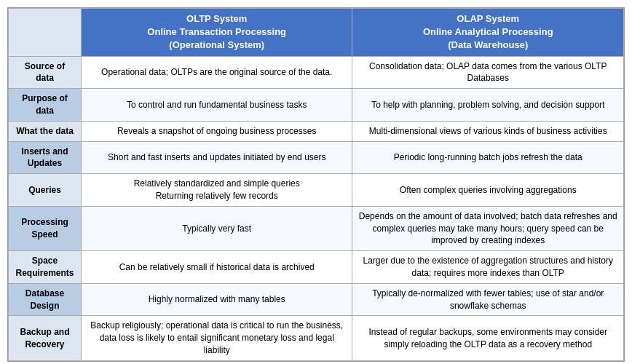 The width and height of the screenshot is (632, 364). I want to click on table-row: Processing SpeedTypically very fastDepen…, so click(316, 229).